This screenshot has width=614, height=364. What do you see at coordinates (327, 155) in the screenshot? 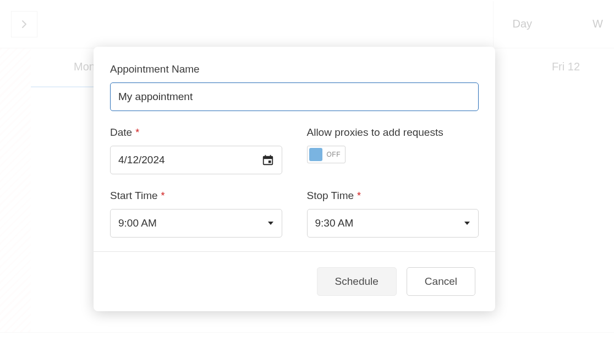
I see `allow-proxies-toggle: OFF` at bounding box center [327, 155].